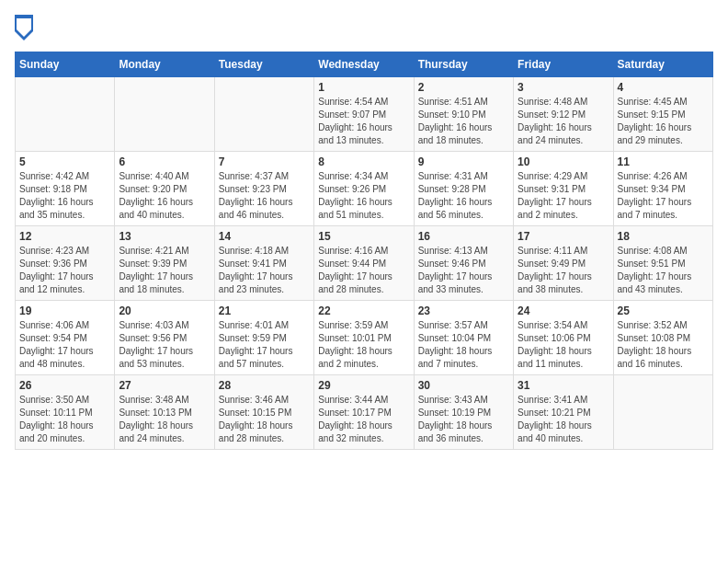 The height and width of the screenshot is (563, 728). What do you see at coordinates (364, 121) in the screenshot?
I see `cell-content: Sunrise: 4:54 AM Sunset: 9:07 PM Dayligh…` at bounding box center [364, 121].